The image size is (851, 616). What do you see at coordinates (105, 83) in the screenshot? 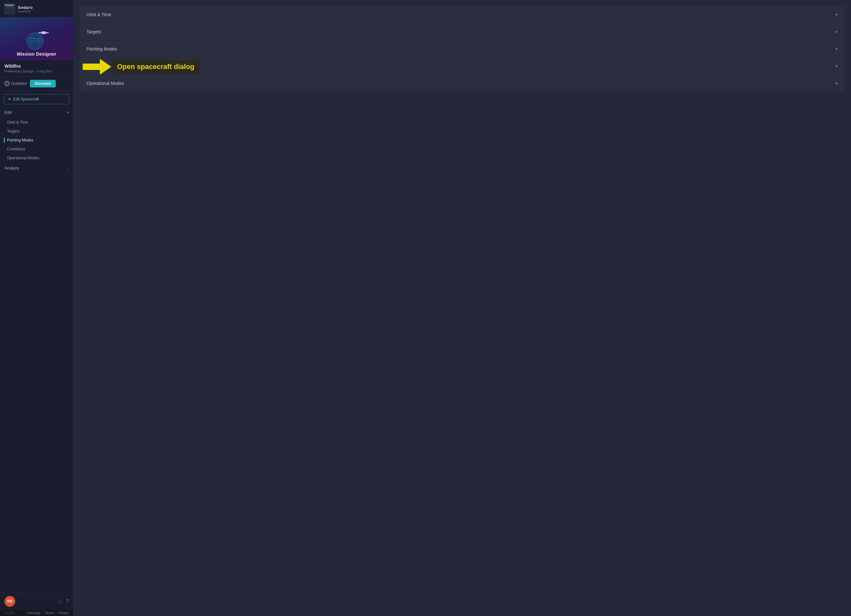
I see `accordion-label-operational-modes: Operational Modes` at bounding box center [105, 83].